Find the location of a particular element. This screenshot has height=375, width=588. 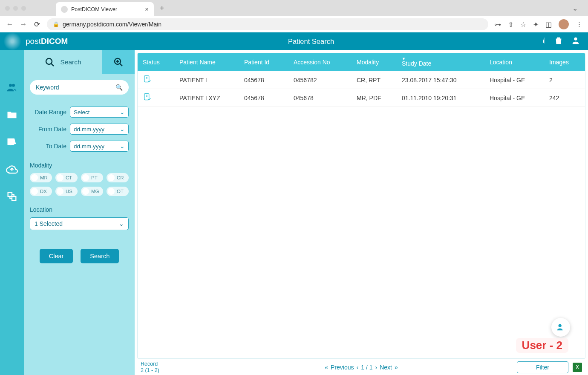

tabs-dropdown-icon: ⌄ is located at coordinates (575, 9).